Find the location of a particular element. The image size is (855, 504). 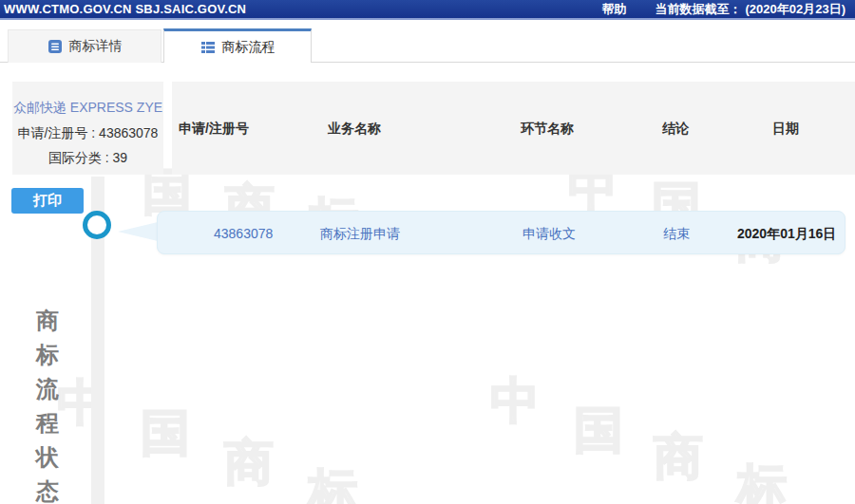

table-header-row: 申请/注册号 业务名称 环节名称 结论 日期 is located at coordinates (513, 128).